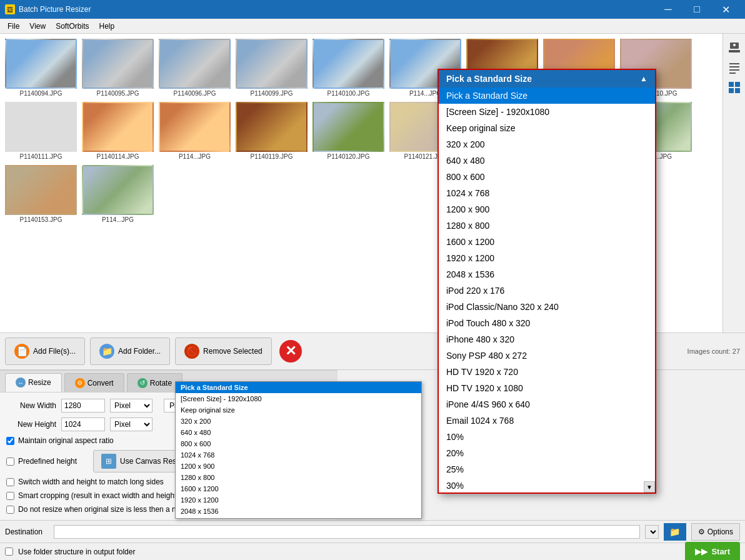 The image size is (745, 560). I want to click on right-sidebar, so click(734, 183).